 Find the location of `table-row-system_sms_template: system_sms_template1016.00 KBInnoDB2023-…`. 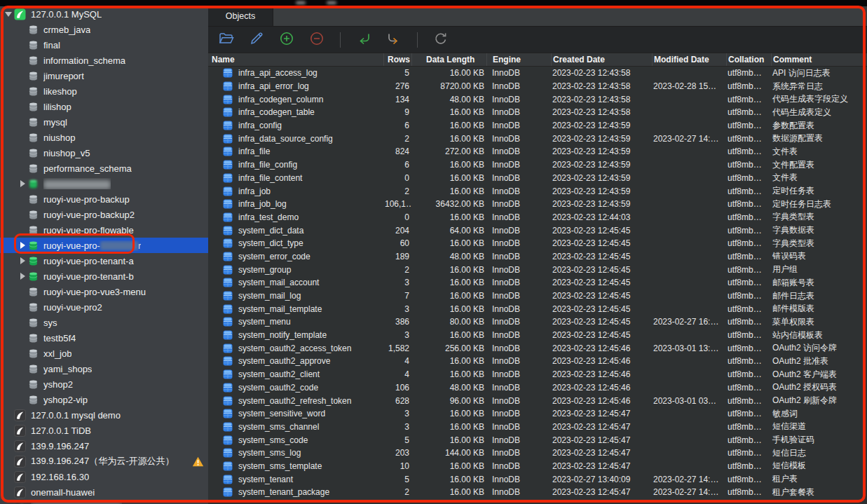

table-row-system_sms_template: system_sms_template1016.00 KBInnoDB2023-… is located at coordinates (538, 467).